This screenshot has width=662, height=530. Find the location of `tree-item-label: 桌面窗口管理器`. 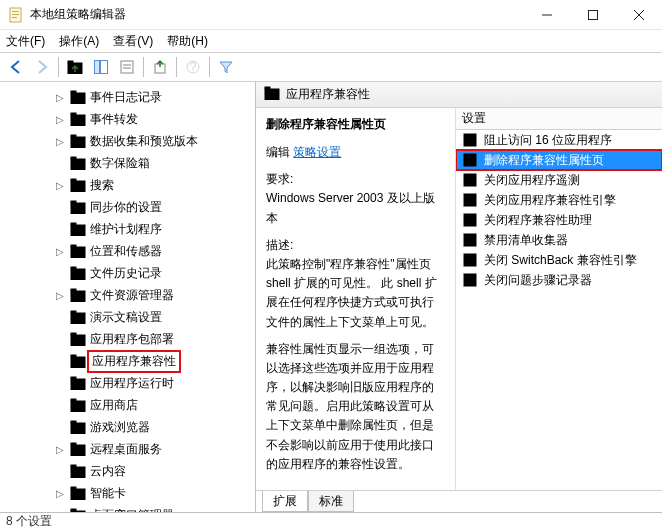

tree-item-label: 桌面窗口管理器 is located at coordinates (132, 510).